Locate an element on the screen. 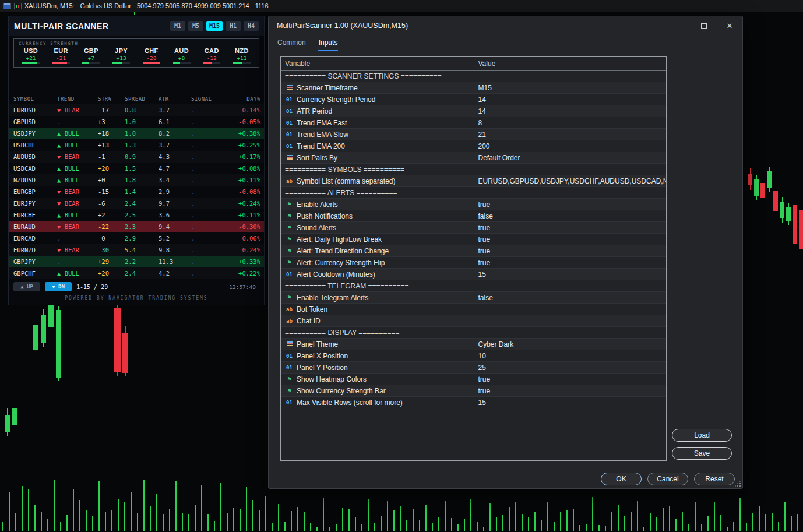 The width and height of the screenshot is (803, 532). page-up-button: ▲ UP is located at coordinates (27, 287).